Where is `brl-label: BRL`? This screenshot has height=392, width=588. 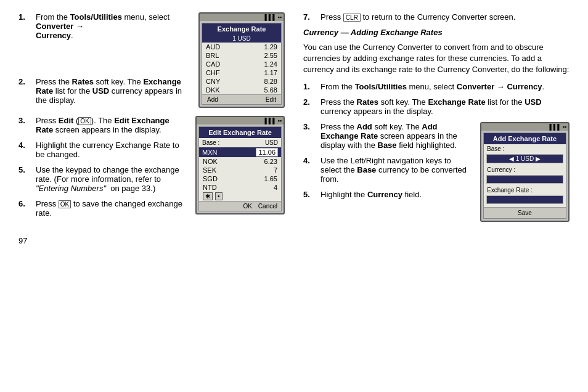
brl-label: BRL is located at coordinates (212, 55).